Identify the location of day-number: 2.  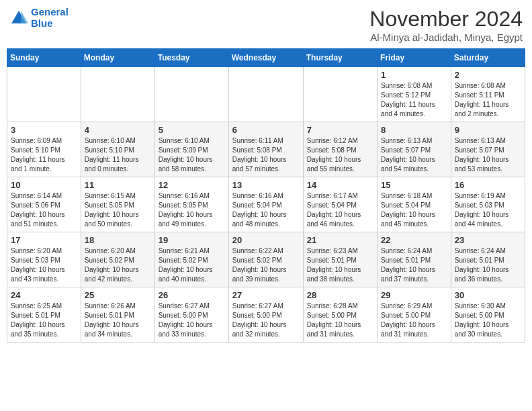
(488, 75).